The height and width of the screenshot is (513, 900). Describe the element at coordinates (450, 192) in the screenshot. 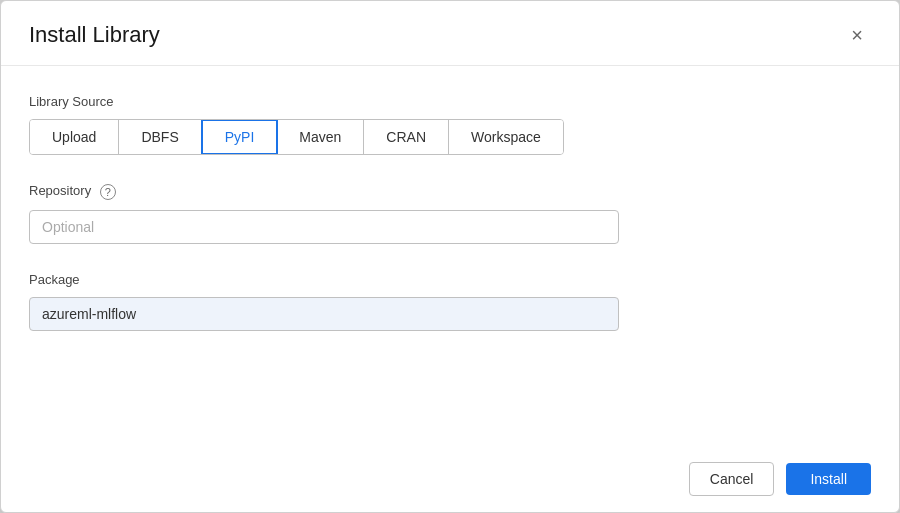

I see `repository-label: Repository ?` at that location.